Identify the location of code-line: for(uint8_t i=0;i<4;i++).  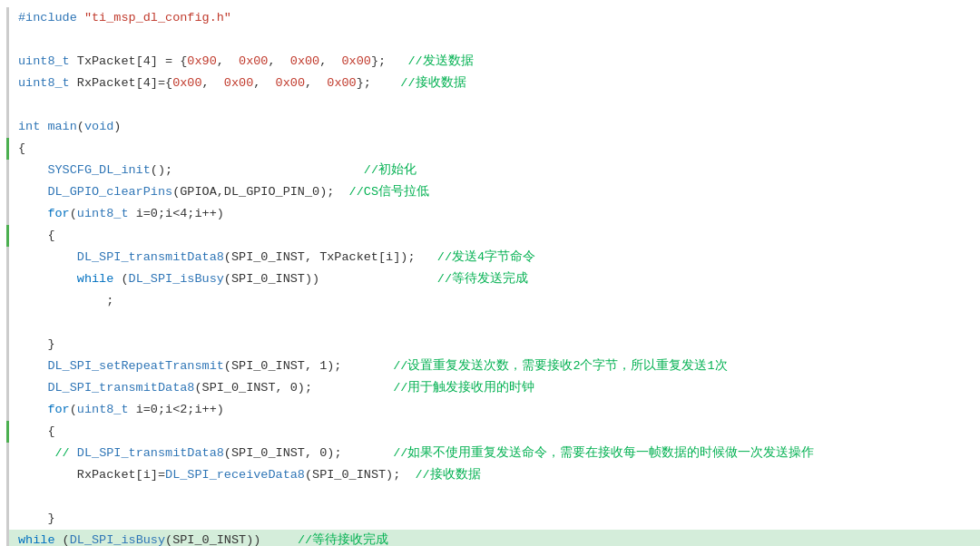
(490, 214).